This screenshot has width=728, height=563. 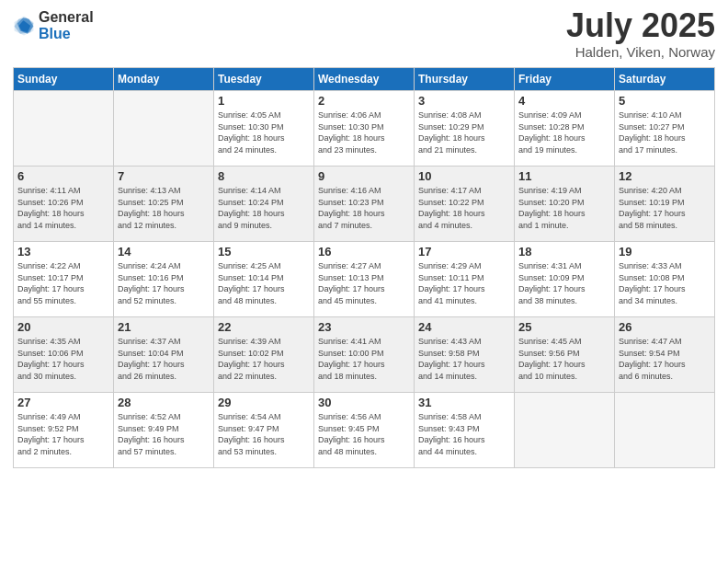 What do you see at coordinates (66, 26) in the screenshot?
I see `logo-text: General Blue` at bounding box center [66, 26].